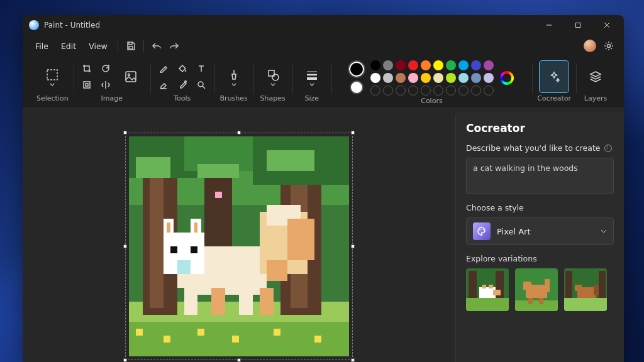 Image resolution: width=644 pixels, height=362 pixels. Describe the element at coordinates (131, 46) in the screenshot. I see `save-button` at that location.